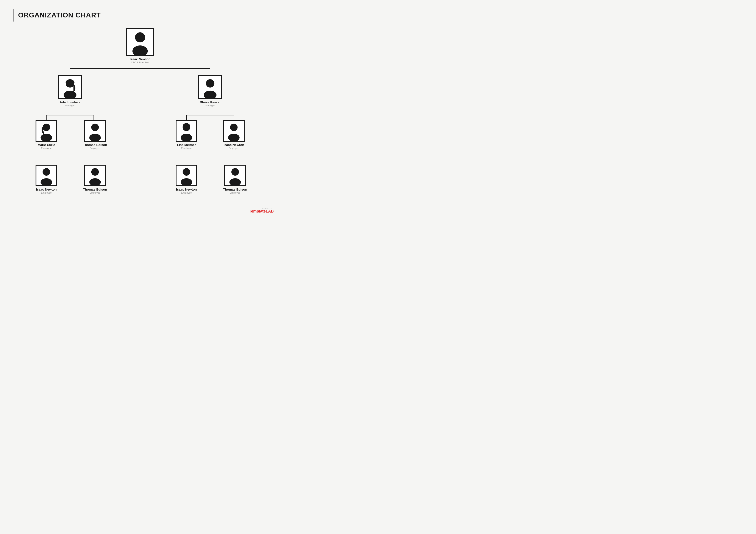 Image resolution: width=756 pixels, height=534 pixels. Describe the element at coordinates (95, 148) in the screenshot. I see `emp2-role: Employee` at that location.